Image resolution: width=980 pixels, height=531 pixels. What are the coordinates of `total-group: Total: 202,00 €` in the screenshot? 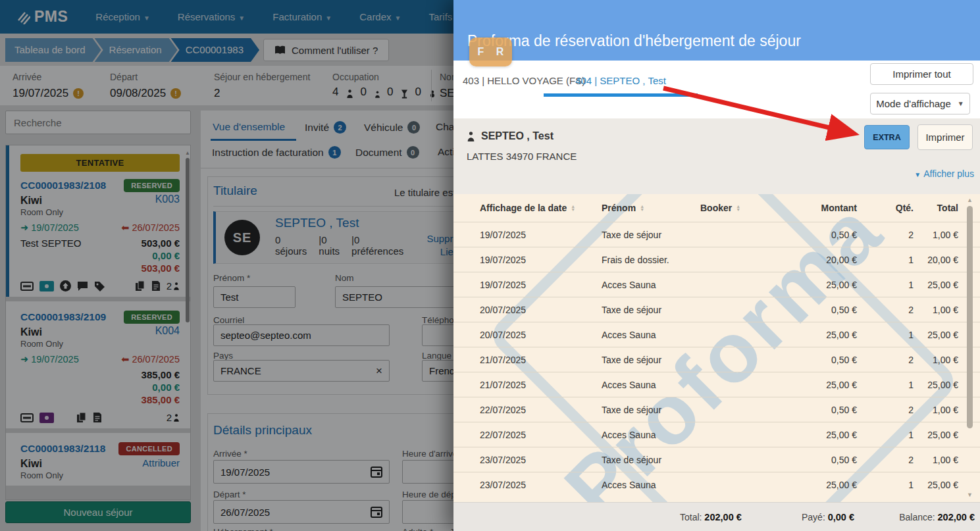 It's located at (711, 517).